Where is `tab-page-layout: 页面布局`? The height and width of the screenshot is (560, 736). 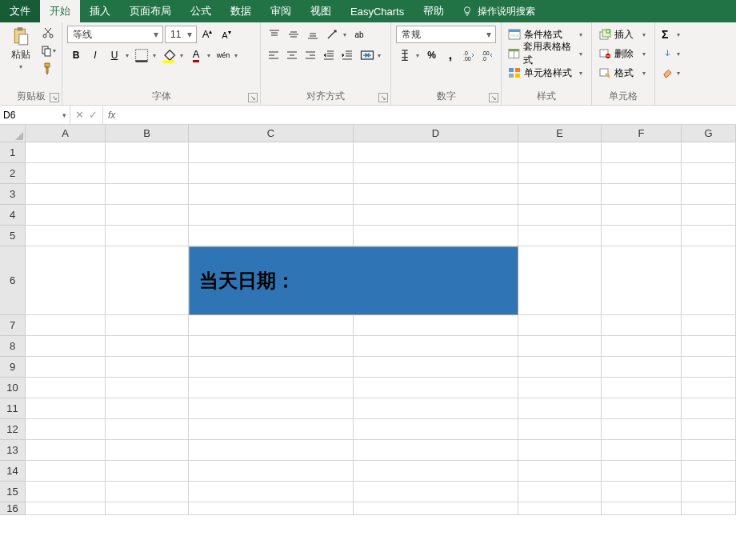 tab-page-layout: 页面布局 is located at coordinates (150, 11).